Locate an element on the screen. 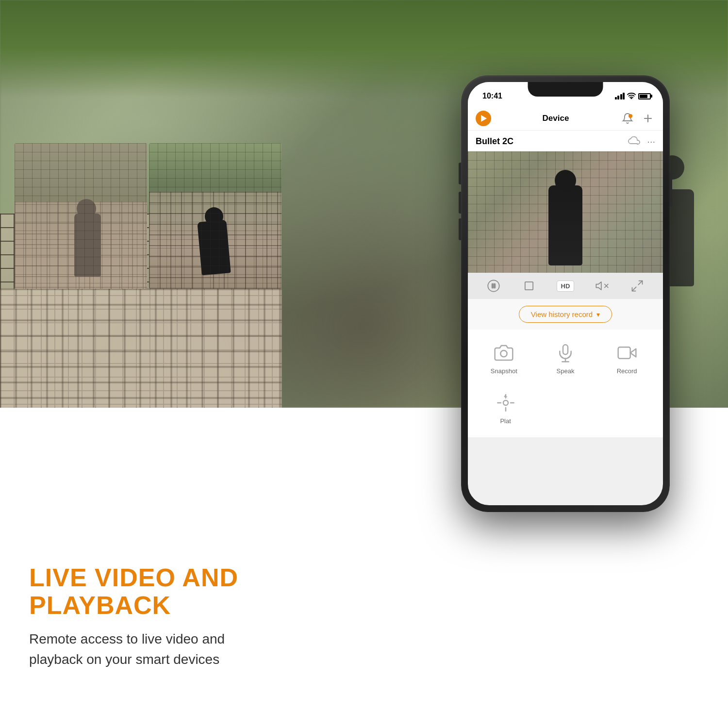 This screenshot has height=728, width=728. add-icon is located at coordinates (648, 118).